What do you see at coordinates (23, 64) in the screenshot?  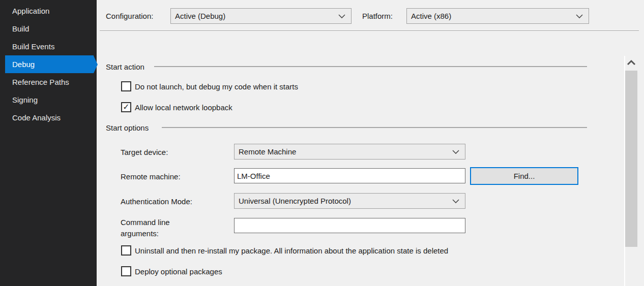 I see `sidebar-item-label: Debug` at bounding box center [23, 64].